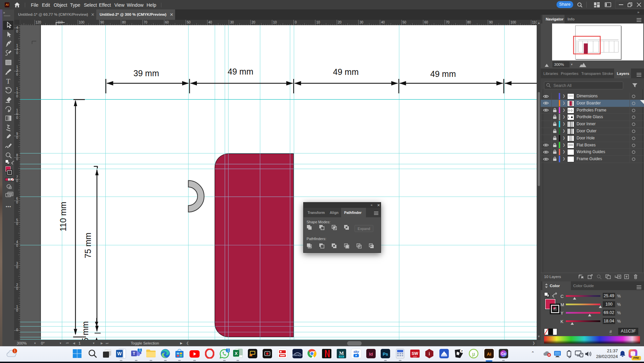  What do you see at coordinates (38, 22) in the screenshot?
I see `svg-text: 120` at bounding box center [38, 22].